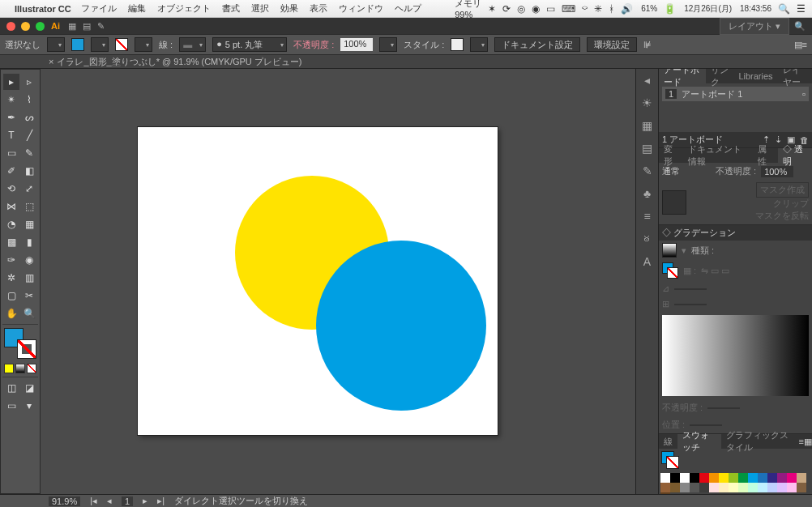  I want to click on expand-panels-icon: ◂, so click(647, 80).